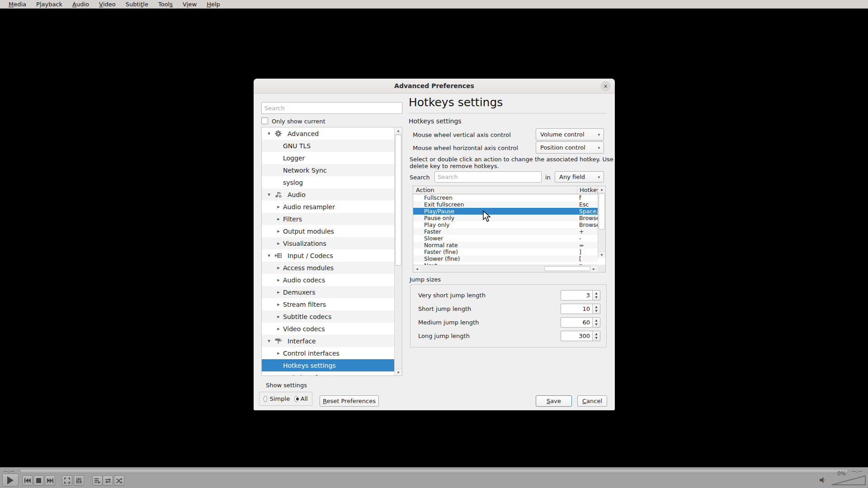 Image resolution: width=868 pixels, height=488 pixels. What do you see at coordinates (509, 268) in the screenshot?
I see `table-horizontal-scrollbar: ◂ ▸` at bounding box center [509, 268].